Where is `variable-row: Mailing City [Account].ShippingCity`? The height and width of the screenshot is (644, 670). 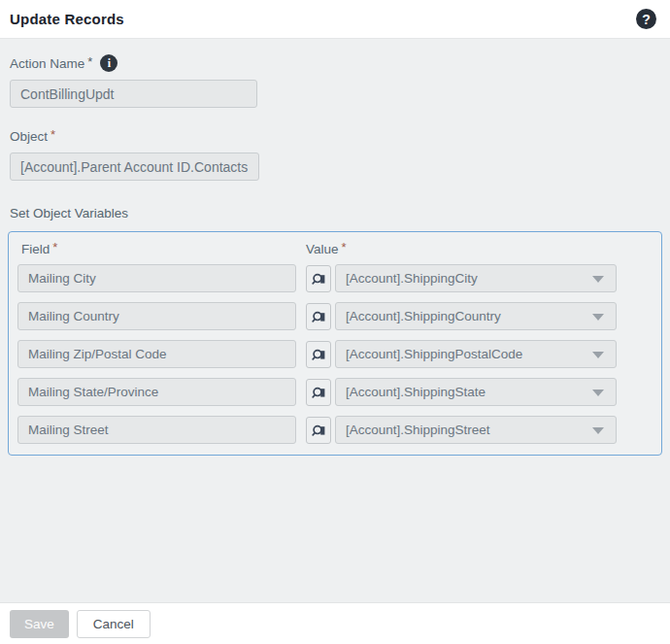 variable-row: Mailing City [Account].ShippingCity is located at coordinates (335, 278).